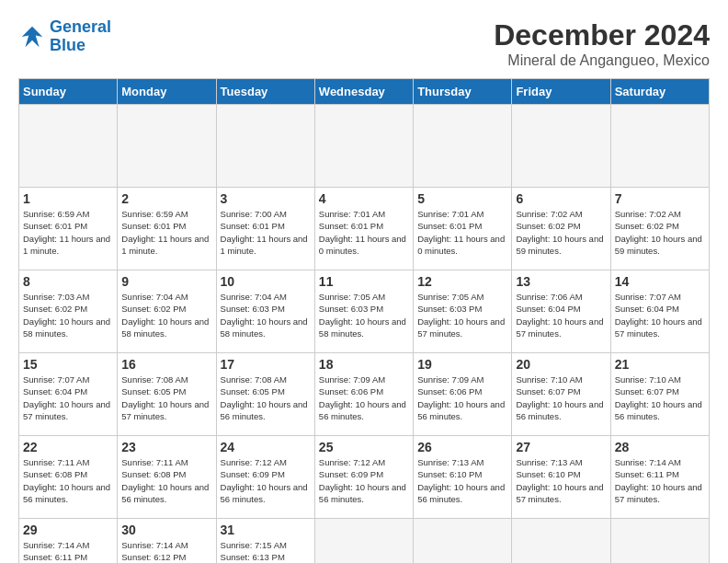 The height and width of the screenshot is (563, 728). Describe the element at coordinates (364, 44) in the screenshot. I see `page-header: General Blue December 2024 Mineral de An…` at that location.